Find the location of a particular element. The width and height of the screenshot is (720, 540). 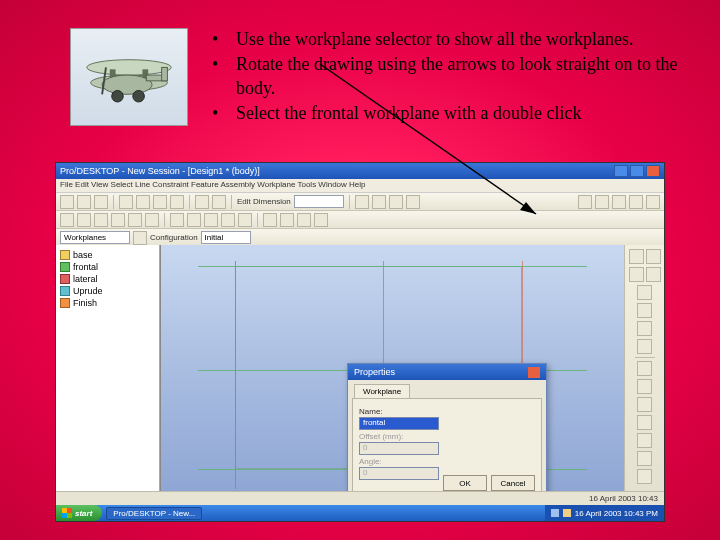

dialog-help-button is located at coordinates (522, 372).